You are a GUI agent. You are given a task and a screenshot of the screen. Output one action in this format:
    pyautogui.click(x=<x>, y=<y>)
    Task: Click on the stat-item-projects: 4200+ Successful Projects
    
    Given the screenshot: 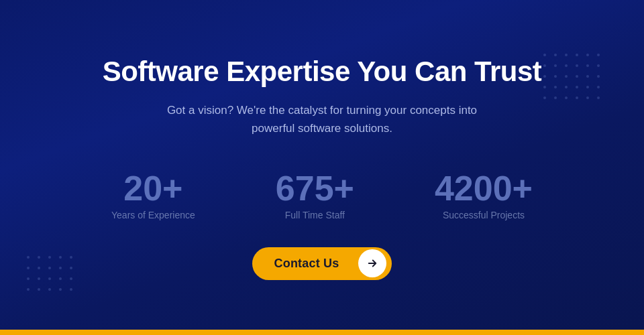 What is the action you would take?
    pyautogui.click(x=484, y=196)
    